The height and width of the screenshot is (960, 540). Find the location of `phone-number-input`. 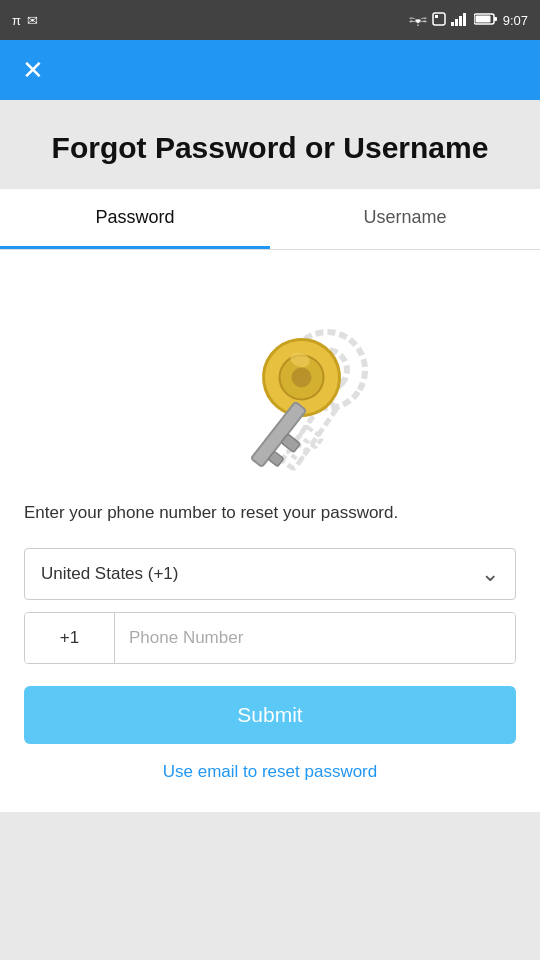

phone-number-input is located at coordinates (315, 638).